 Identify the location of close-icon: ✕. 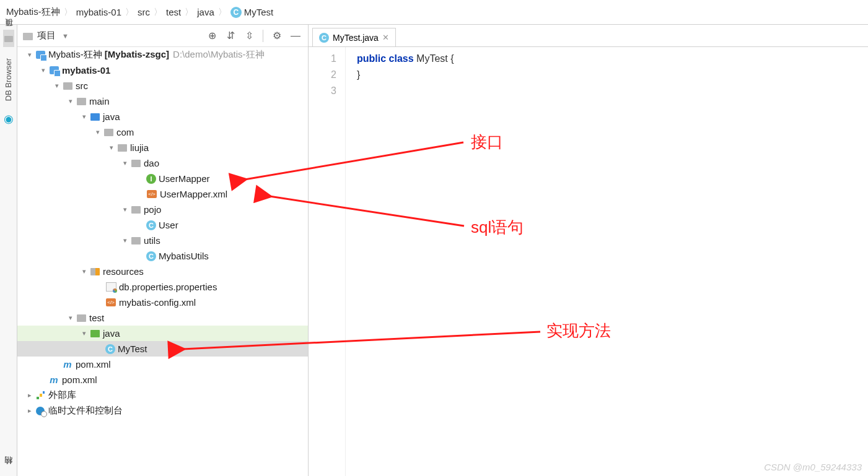
(385, 37).